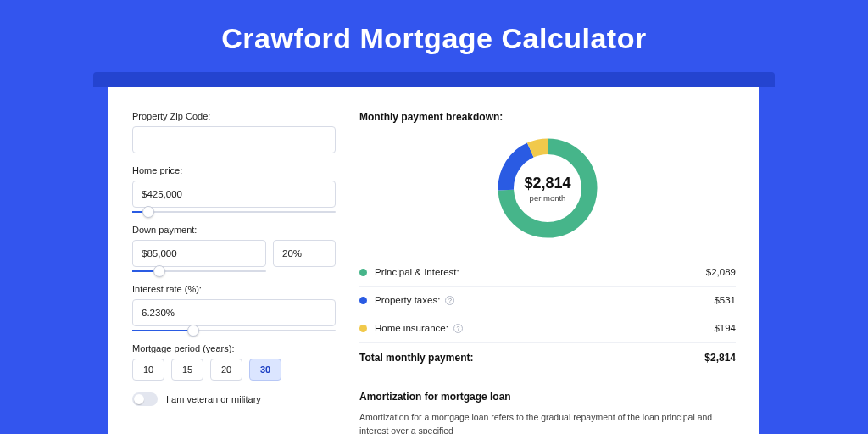 The width and height of the screenshot is (868, 434). Describe the element at coordinates (725, 300) in the screenshot. I see `legend-value: $531` at that location.